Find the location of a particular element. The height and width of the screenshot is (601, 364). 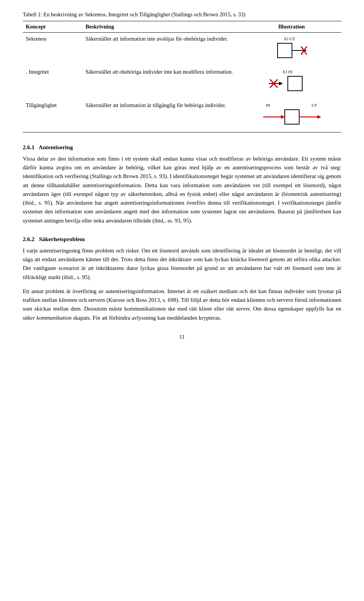

section-262-title: Säkerhetsproblem is located at coordinates (62, 239).